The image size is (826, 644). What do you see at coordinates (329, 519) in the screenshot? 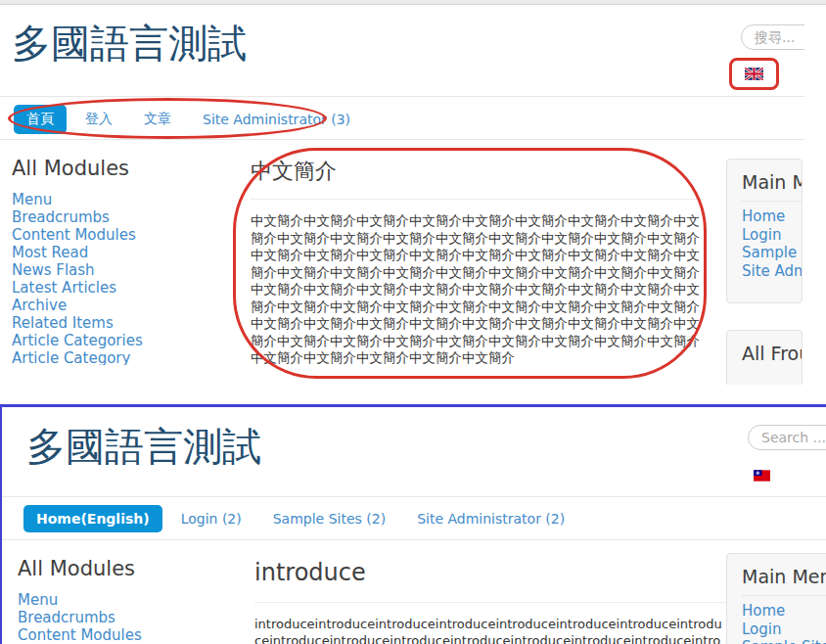
I see `nav-tab-sample-sites: Sample Sites (2)` at bounding box center [329, 519].